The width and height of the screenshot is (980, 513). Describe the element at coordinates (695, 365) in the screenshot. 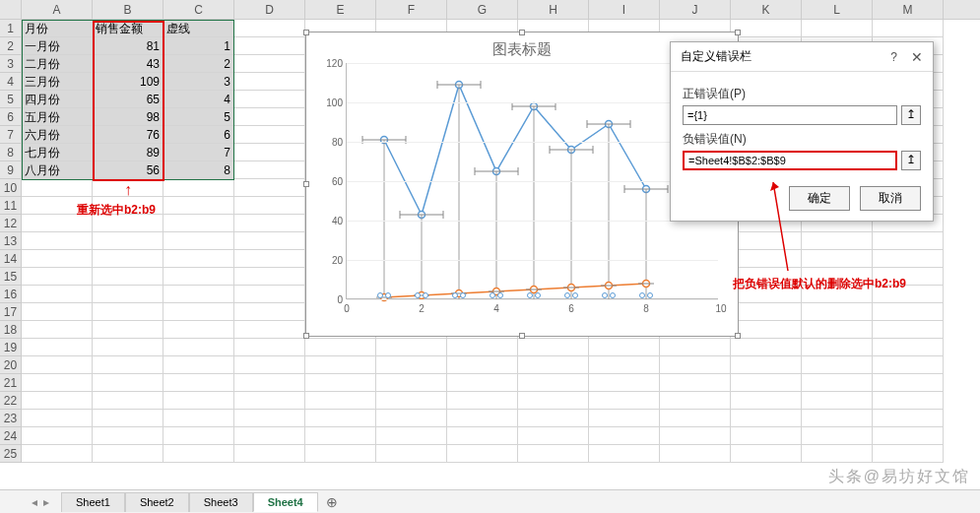

I see `cell-J20` at that location.